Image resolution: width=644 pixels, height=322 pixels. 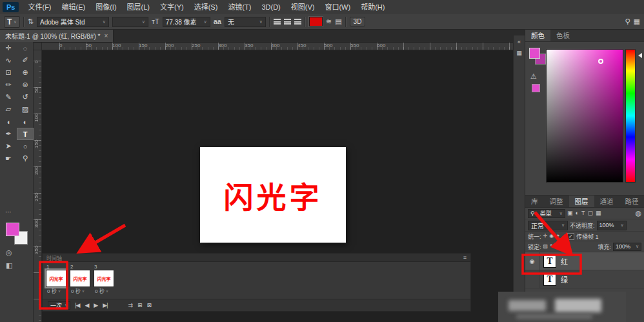 I want to click on lock-pixels-icon: ✎, so click(x=552, y=247).